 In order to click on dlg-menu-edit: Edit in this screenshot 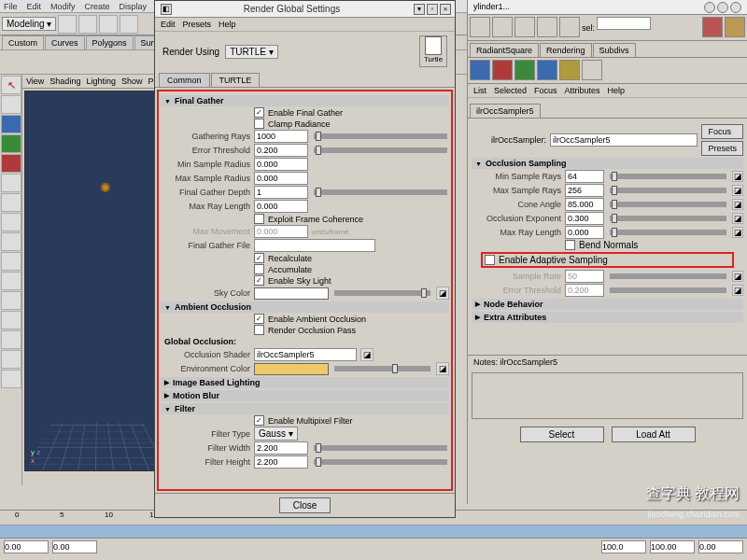, I will do `click(168, 24)`.